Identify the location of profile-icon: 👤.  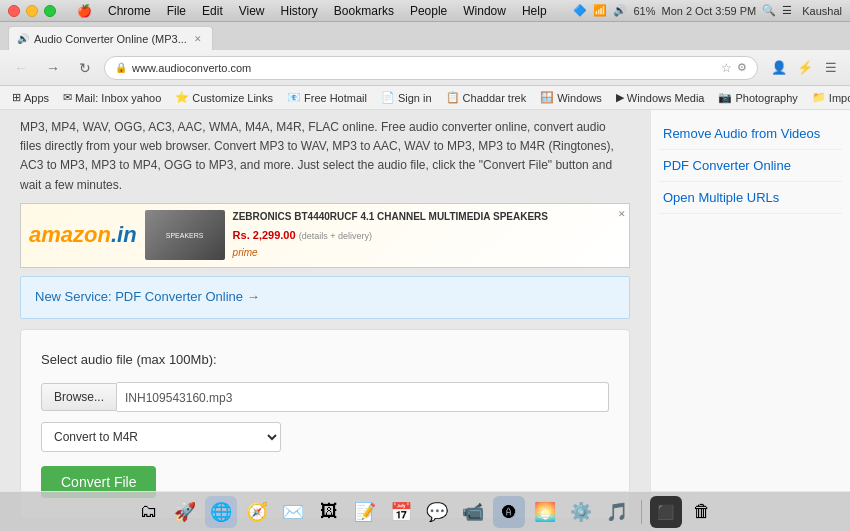
(779, 68).